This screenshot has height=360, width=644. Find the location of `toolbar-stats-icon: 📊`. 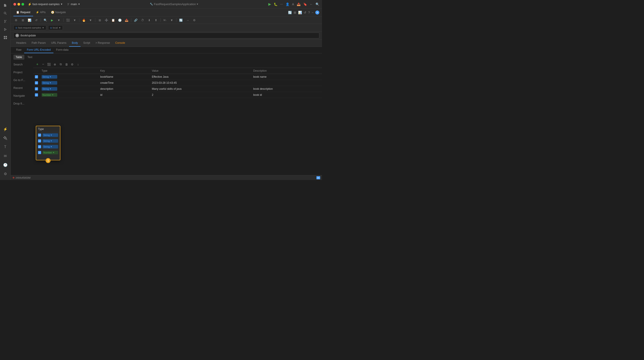

toolbar-stats-icon: 📊 is located at coordinates (30, 20).